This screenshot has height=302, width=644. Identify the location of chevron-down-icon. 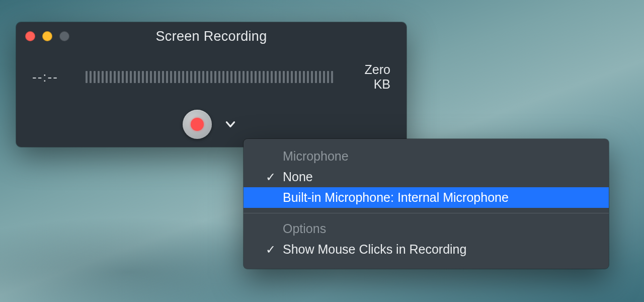
(230, 124).